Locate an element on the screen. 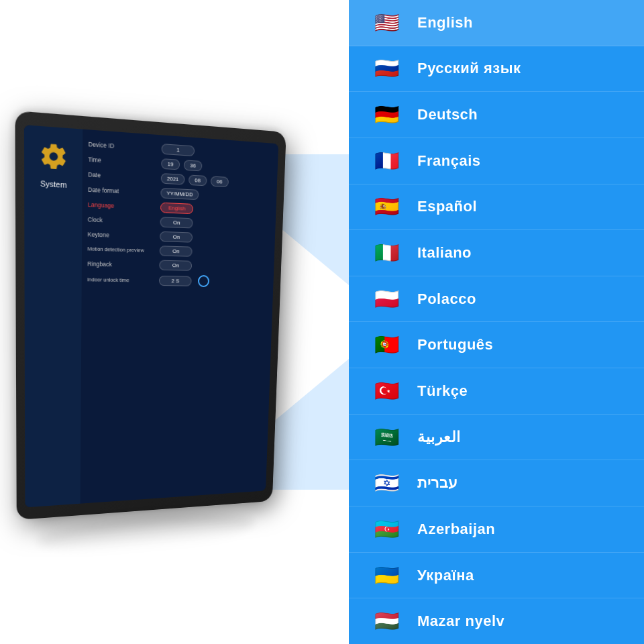 This screenshot has height=644, width=644. date-format-value: YY/MM/DD is located at coordinates (180, 194).